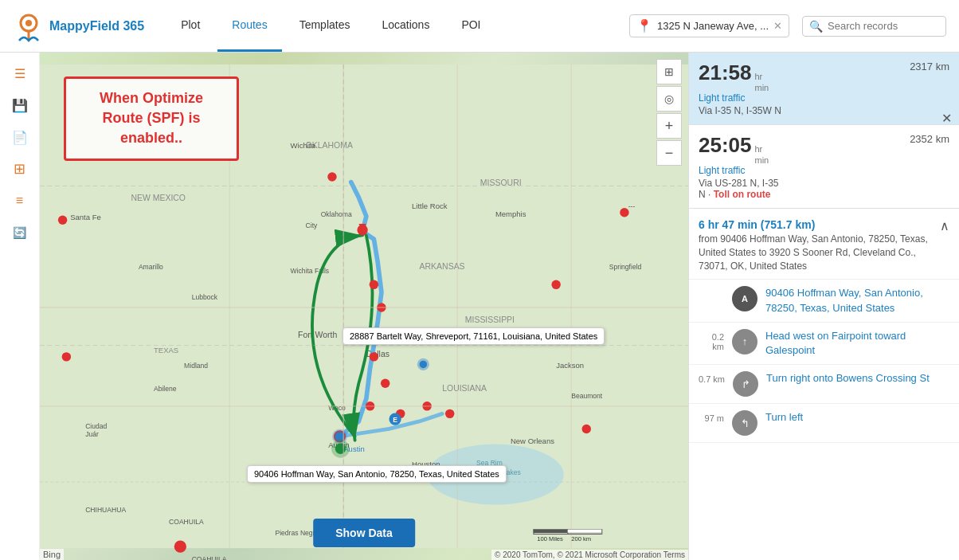  What do you see at coordinates (824, 244) in the screenshot?
I see `directions-summary: 6 hr 47 min (751.7 km) from 90406 Hoffma…` at bounding box center [824, 244].